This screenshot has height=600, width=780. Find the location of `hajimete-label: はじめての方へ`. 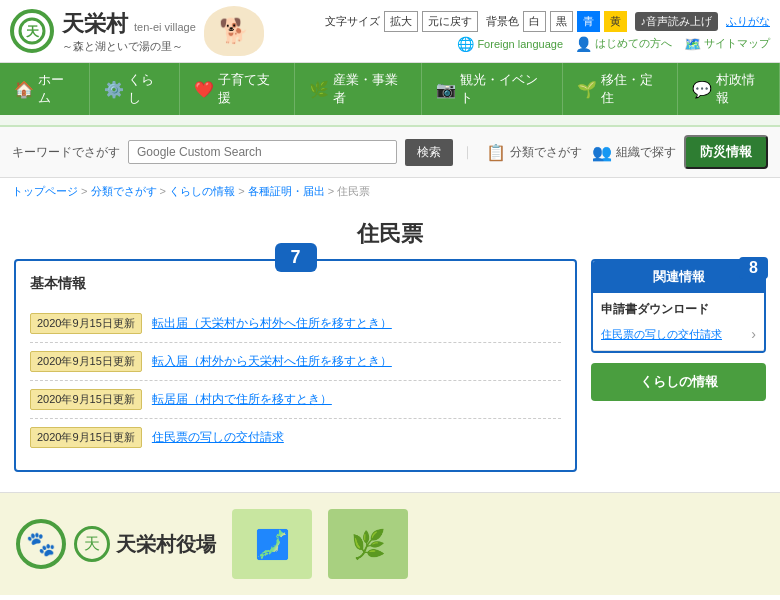

hajimete-label: はじめての方へ is located at coordinates (634, 44).